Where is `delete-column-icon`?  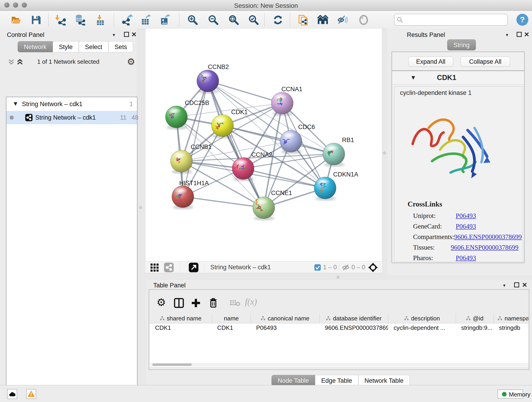 delete-column-icon is located at coordinates (213, 303).